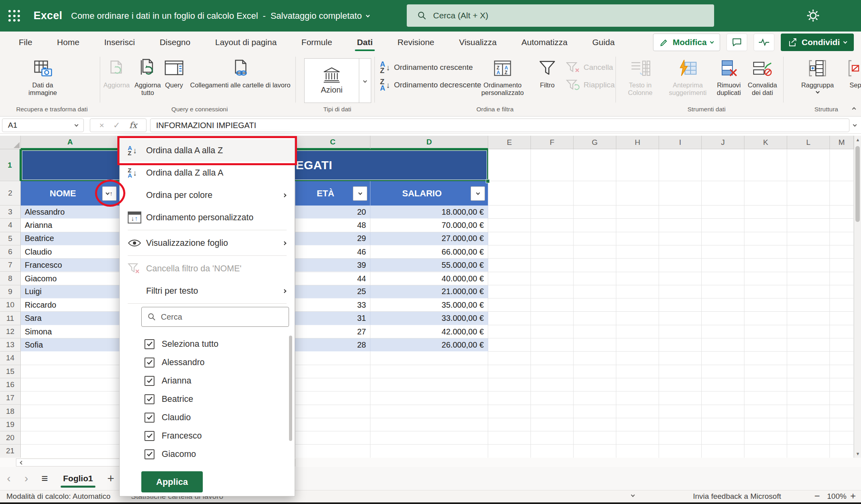 Image resolution: width=861 pixels, height=504 pixels. Describe the element at coordinates (26, 478) in the screenshot. I see `next-sheet-icon: ›` at that location.